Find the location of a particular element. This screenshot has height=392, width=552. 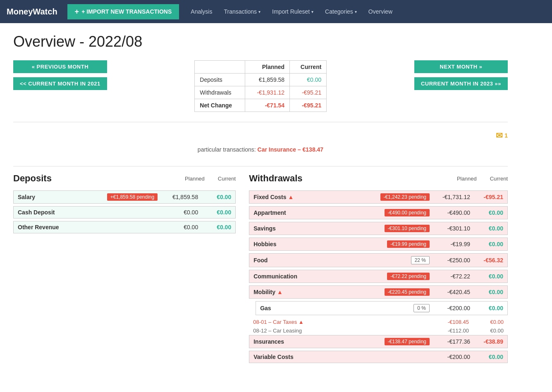

particular-label: particular transactions: is located at coordinates (227, 150).